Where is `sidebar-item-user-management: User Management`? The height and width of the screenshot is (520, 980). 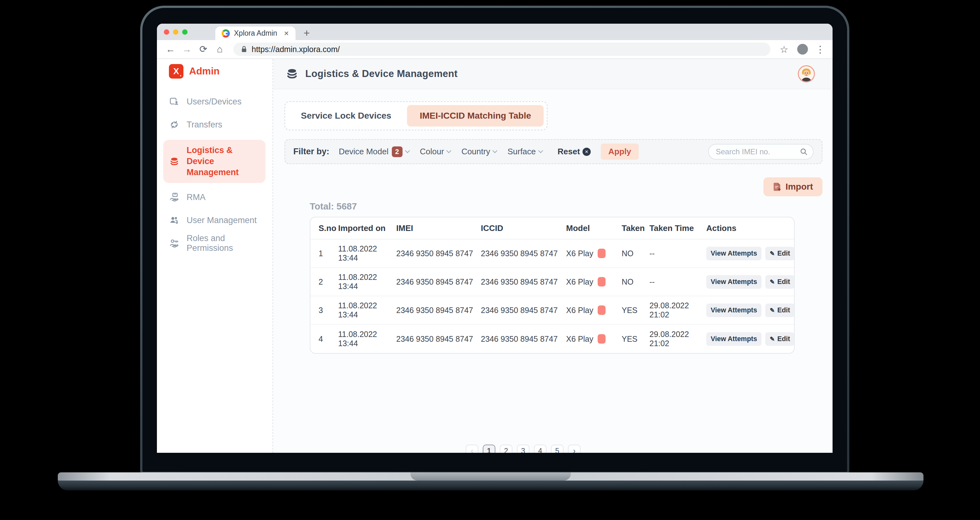
sidebar-item-user-management: User Management is located at coordinates (221, 220).